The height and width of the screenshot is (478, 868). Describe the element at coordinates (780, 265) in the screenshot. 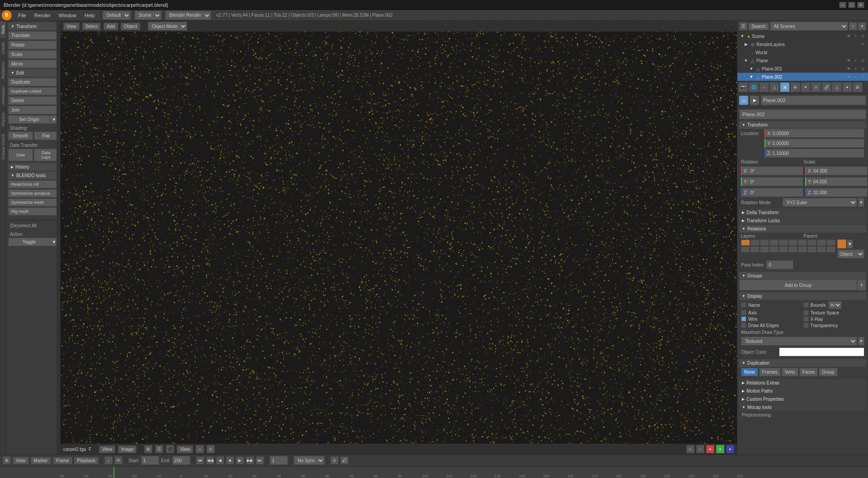

I see `pass-index-input` at that location.